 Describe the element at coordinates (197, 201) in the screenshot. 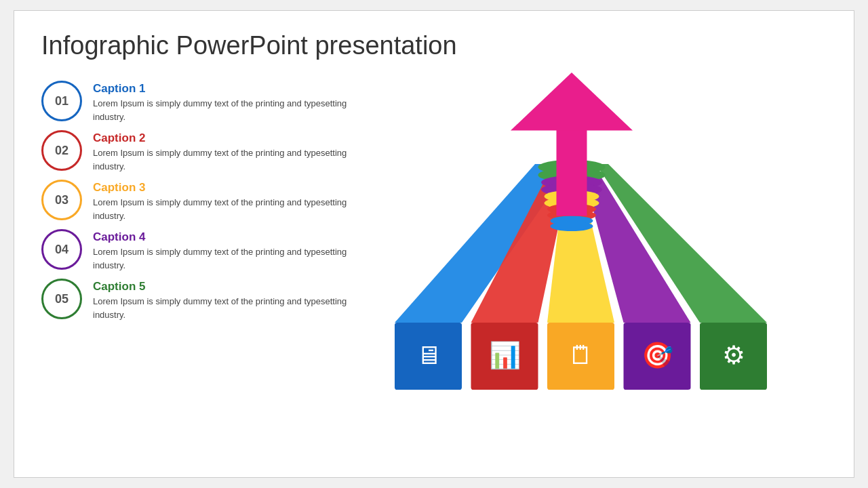

I see `caption-item-3: 03 Caption 3 Lorem Ipsum is simply dummy…` at that location.